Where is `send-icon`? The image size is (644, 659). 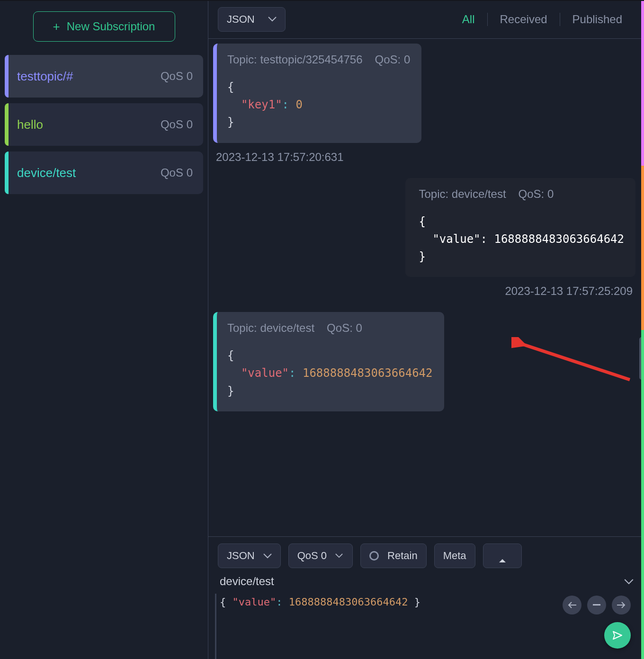
send-icon is located at coordinates (617, 635).